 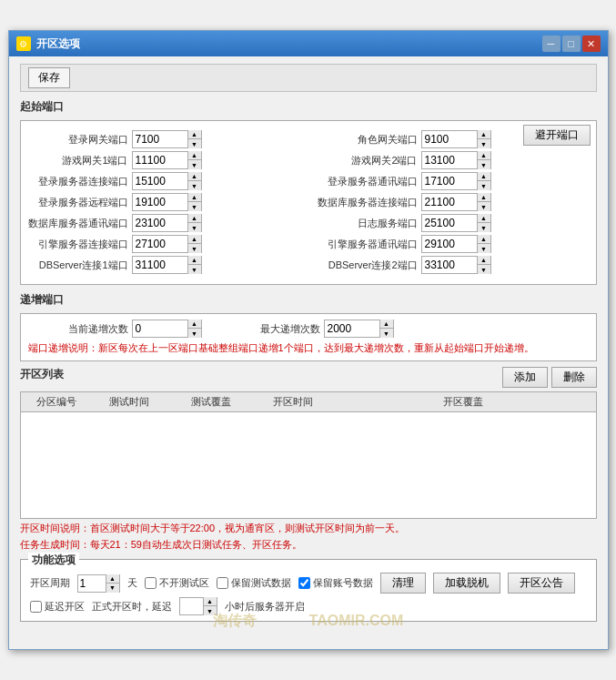 What do you see at coordinates (78, 330) in the screenshot?
I see `current-increment-label: 当前递增次数` at bounding box center [78, 330].